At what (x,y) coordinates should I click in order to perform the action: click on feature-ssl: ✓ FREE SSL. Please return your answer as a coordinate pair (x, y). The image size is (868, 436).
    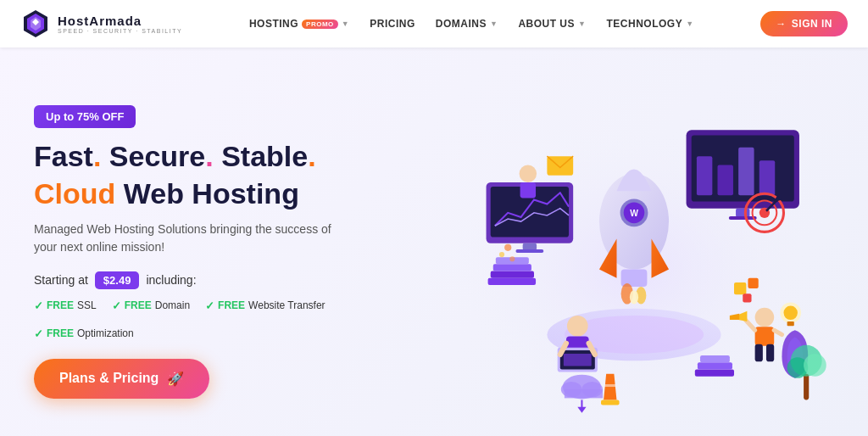
    Looking at the image, I should click on (65, 305).